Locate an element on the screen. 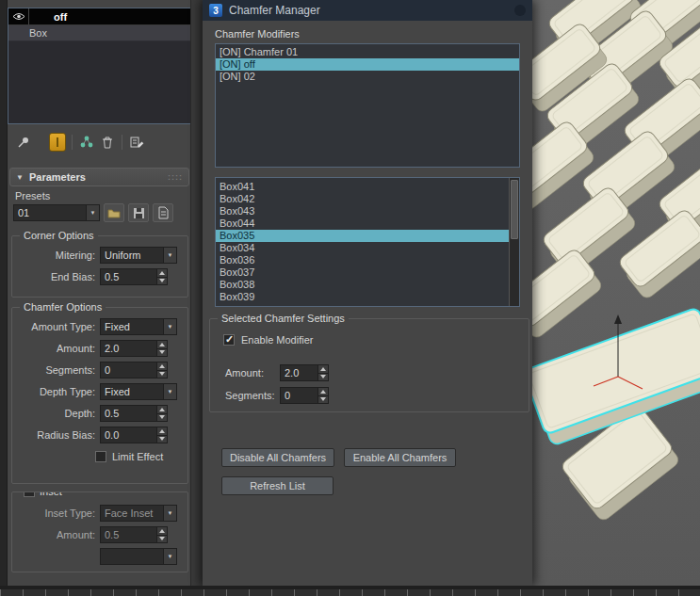 The width and height of the screenshot is (700, 596). param-row: Depth:0.5 is located at coordinates (100, 413).